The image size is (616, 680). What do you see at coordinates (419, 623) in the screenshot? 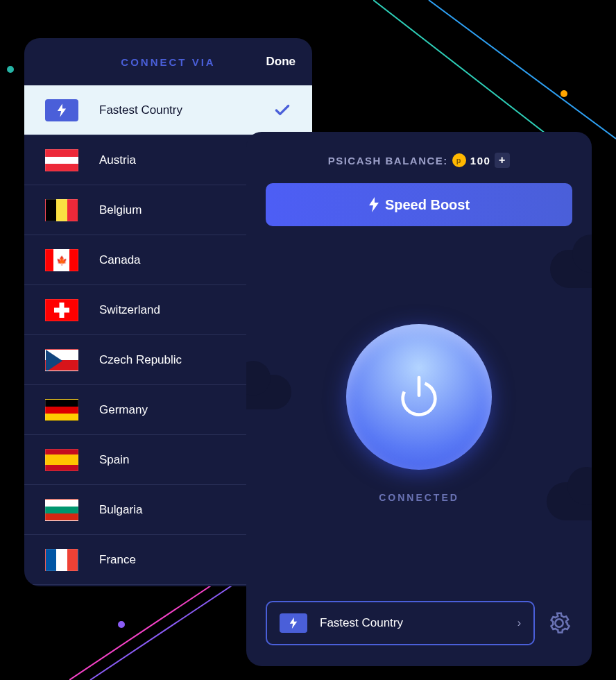
I see `bottom-actions: Fastest Country ›` at bounding box center [419, 623].